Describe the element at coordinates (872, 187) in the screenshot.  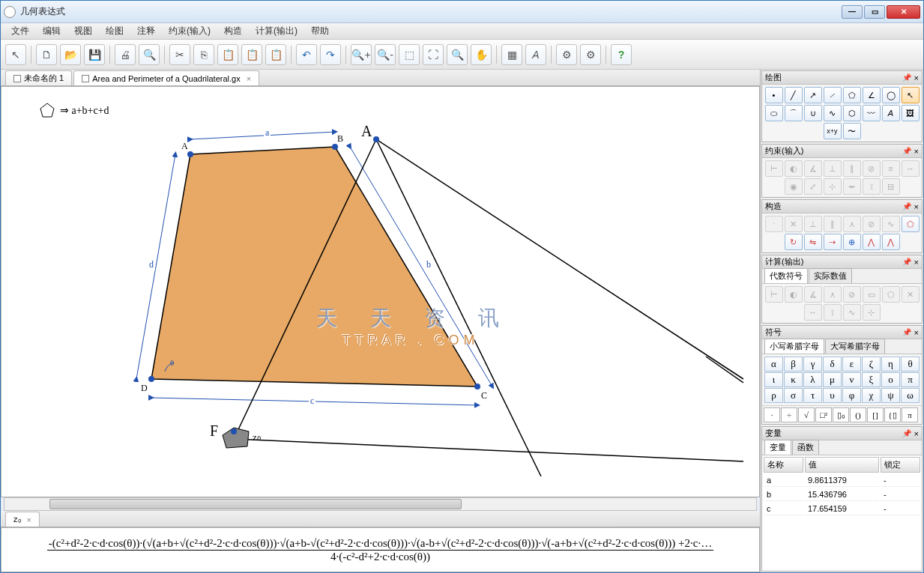
I see `c-mid: ⟟` at that location.